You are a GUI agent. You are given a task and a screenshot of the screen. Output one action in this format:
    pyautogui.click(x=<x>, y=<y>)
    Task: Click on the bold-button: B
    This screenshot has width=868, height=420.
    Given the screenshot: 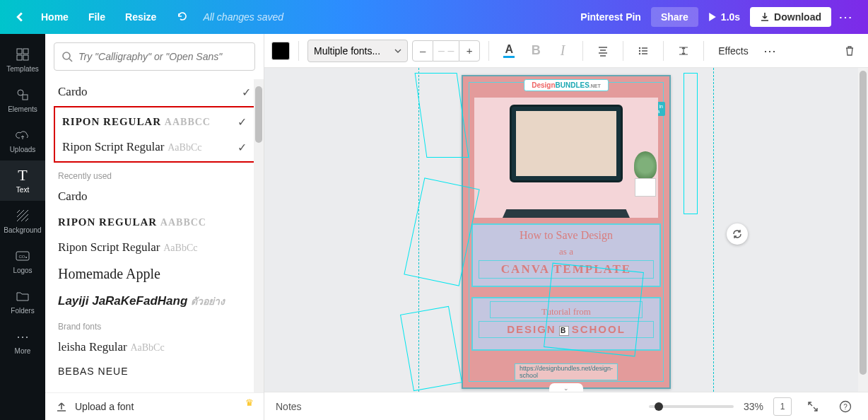 What is the action you would take?
    pyautogui.click(x=536, y=51)
    